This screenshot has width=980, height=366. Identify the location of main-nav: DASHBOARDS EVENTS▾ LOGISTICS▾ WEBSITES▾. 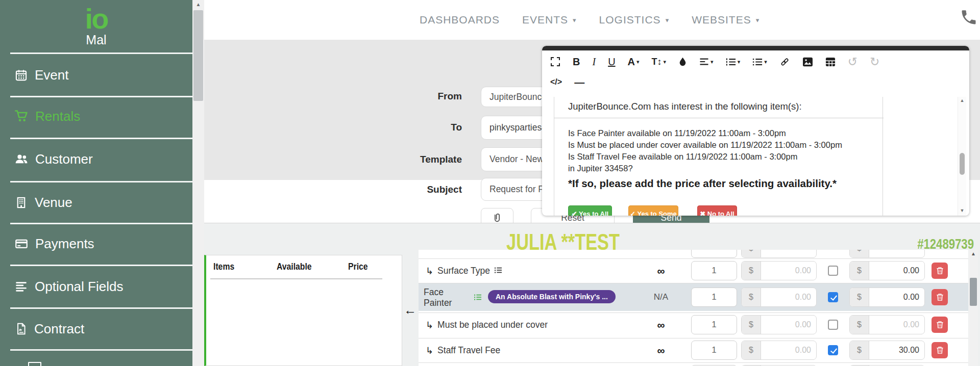
(590, 20).